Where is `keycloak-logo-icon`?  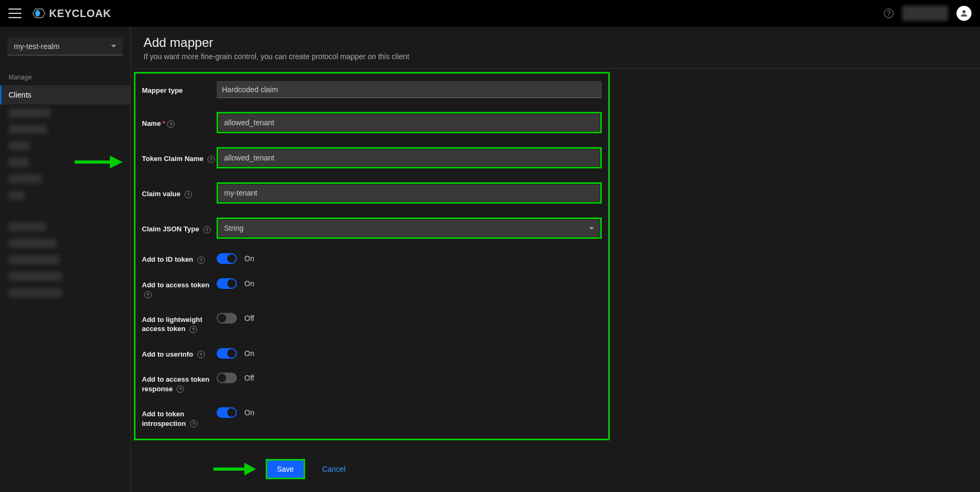
keycloak-logo-icon is located at coordinates (39, 13).